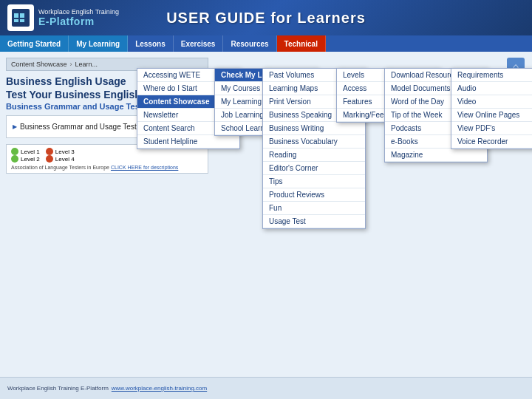 The height and width of the screenshot is (399, 532). Describe the element at coordinates (50, 159) in the screenshot. I see `level4-dot` at that location.